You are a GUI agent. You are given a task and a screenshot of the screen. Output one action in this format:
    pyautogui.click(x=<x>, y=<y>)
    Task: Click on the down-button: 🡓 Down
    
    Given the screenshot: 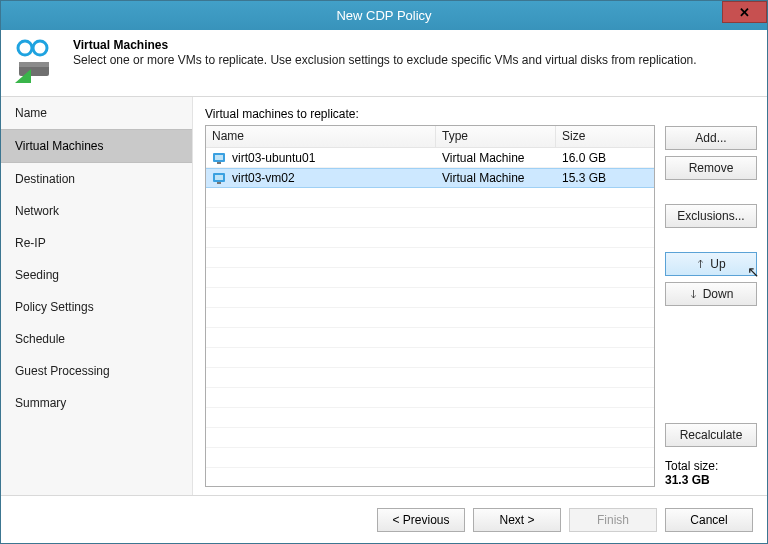 What is the action you would take?
    pyautogui.click(x=711, y=294)
    